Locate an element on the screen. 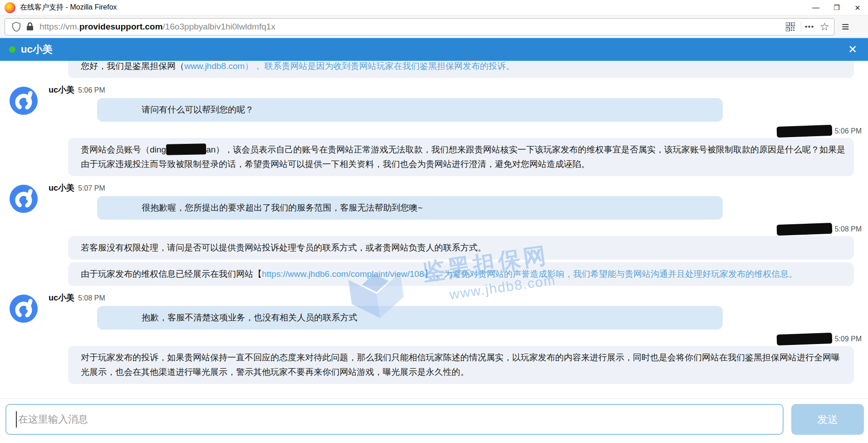 This screenshot has width=868, height=443. visitor-meta: n 5:08 PM is located at coordinates (434, 229).